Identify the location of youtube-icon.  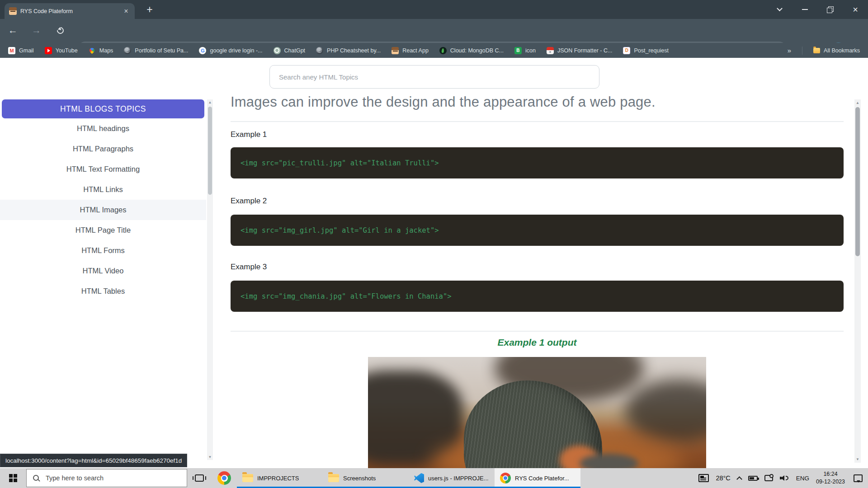
(48, 51).